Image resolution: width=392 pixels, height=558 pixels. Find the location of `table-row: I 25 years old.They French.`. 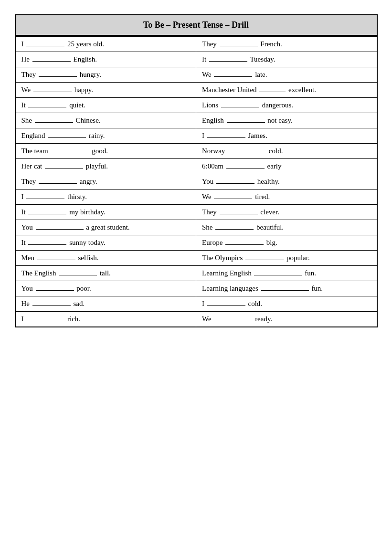

table-row: I 25 years old.They French. is located at coordinates (196, 44).